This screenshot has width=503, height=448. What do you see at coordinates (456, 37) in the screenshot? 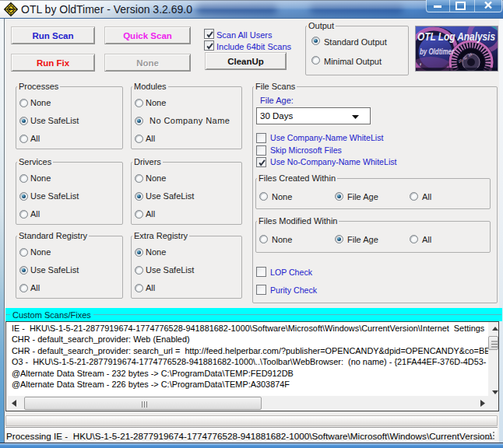
I see `svg-text: OTL Log Analysis` at bounding box center [456, 37].